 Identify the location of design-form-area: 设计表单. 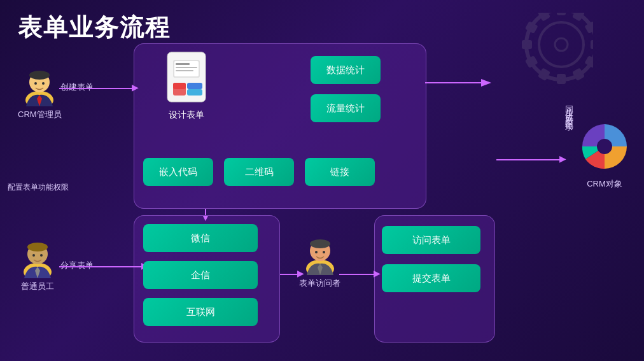
(186, 86).